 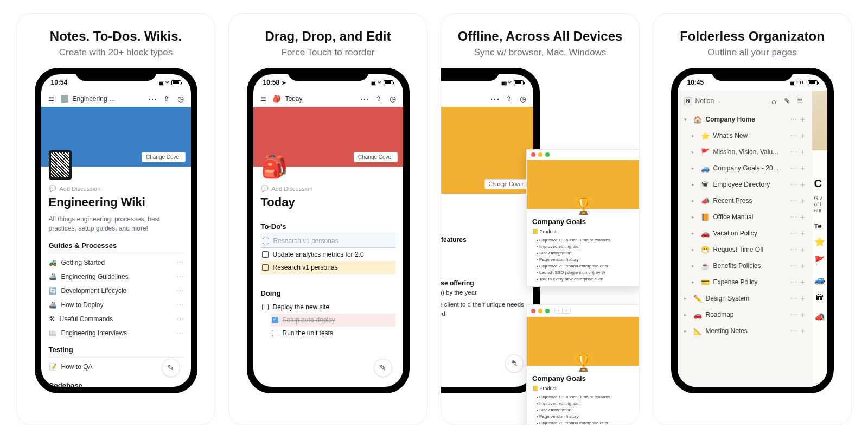 What do you see at coordinates (116, 319) in the screenshot?
I see `list-item: 🛠Useful Commands` at bounding box center [116, 319].